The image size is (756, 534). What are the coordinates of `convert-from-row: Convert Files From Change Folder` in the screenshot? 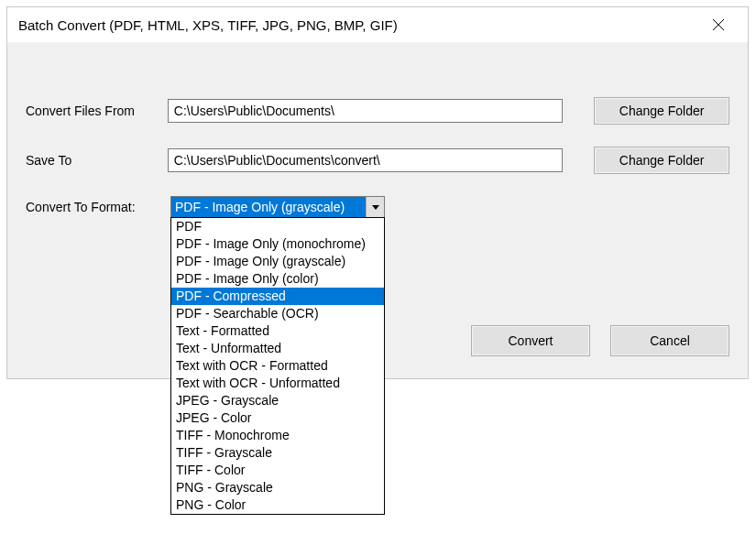 It's located at (378, 111).